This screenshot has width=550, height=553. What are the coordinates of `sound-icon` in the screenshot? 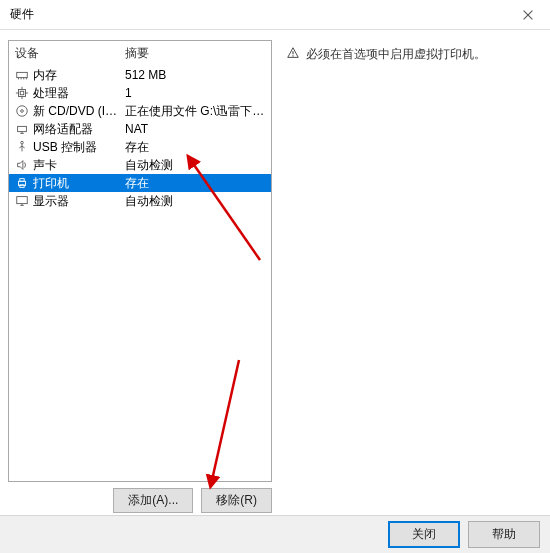 It's located at (24, 165).